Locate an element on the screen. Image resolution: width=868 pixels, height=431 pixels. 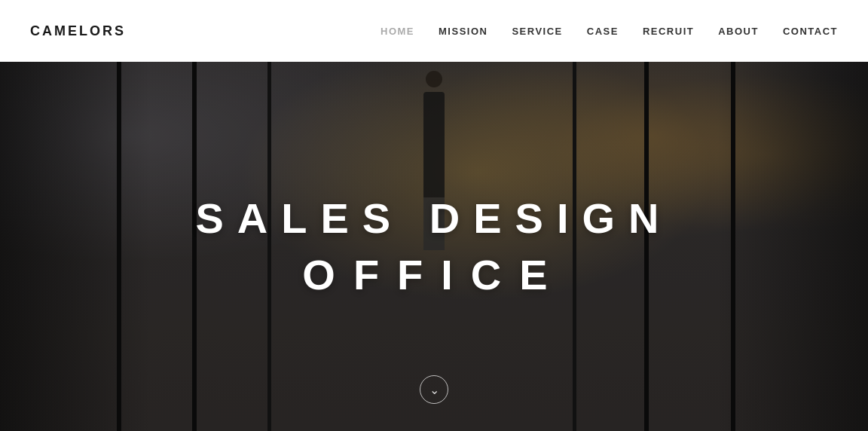
nav-item-about: ABOUT is located at coordinates (738, 32).